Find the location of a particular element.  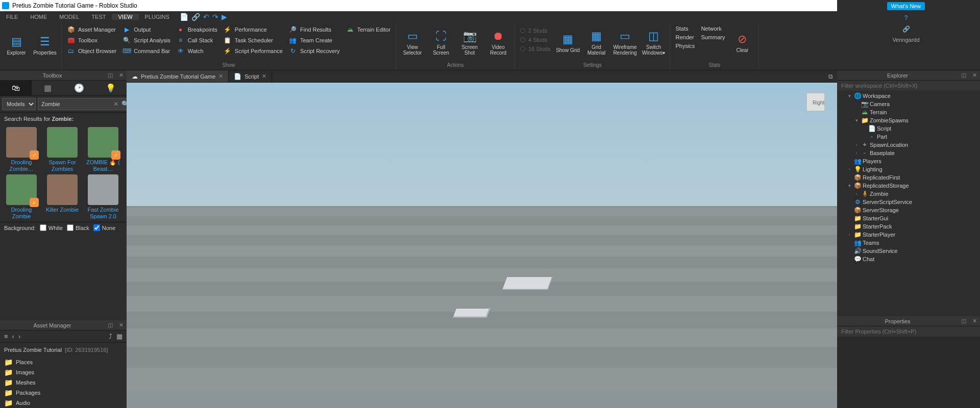

clear-stats-button: ⊘ Clear is located at coordinates (742, 42).